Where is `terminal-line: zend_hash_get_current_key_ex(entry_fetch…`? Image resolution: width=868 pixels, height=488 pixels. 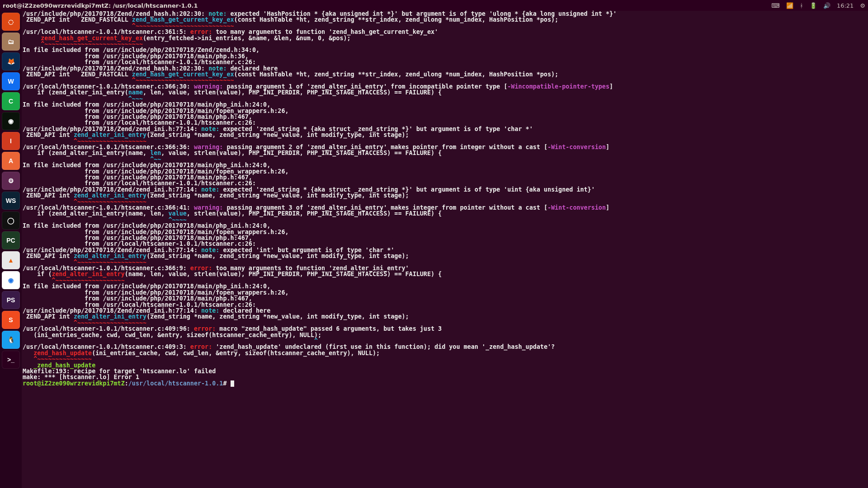
terminal-line: zend_hash_get_current_key_ex(entry_fetch… is located at coordinates (445, 38).